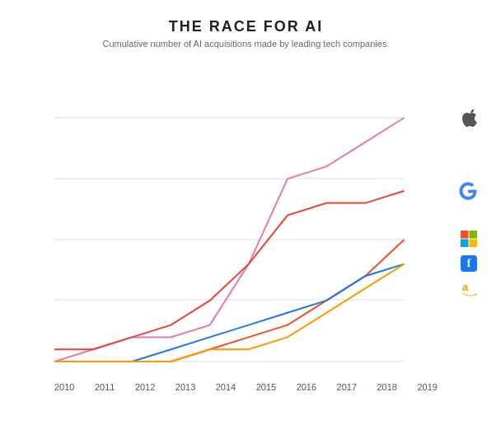  What do you see at coordinates (470, 288) in the screenshot?
I see `amazon-logo: a` at bounding box center [470, 288].